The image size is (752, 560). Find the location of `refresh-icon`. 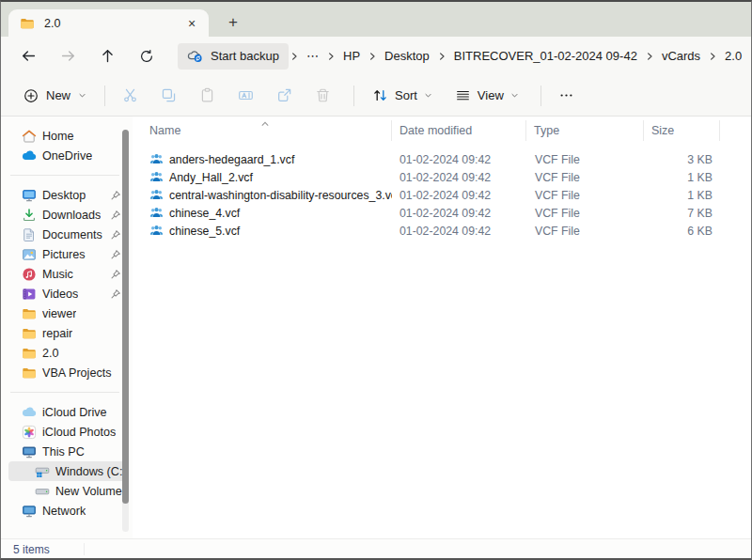

refresh-icon is located at coordinates (147, 56).